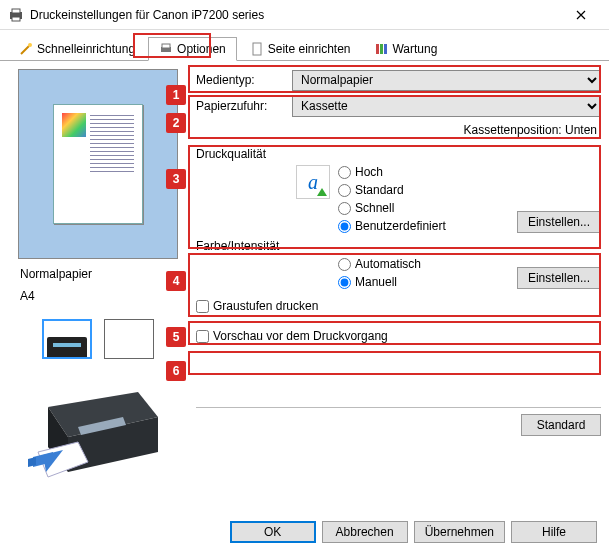  What do you see at coordinates (398, 264) in the screenshot?
I see `group-color: Farbe/Intensität Automatisch Manuell Ein…` at bounding box center [398, 264].